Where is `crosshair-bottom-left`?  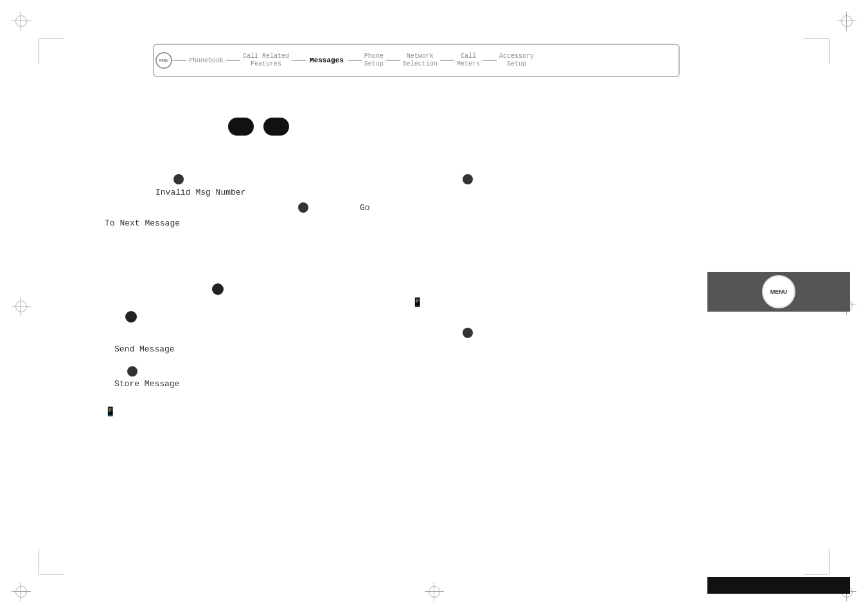
crosshair-bottom-left is located at coordinates (21, 592).